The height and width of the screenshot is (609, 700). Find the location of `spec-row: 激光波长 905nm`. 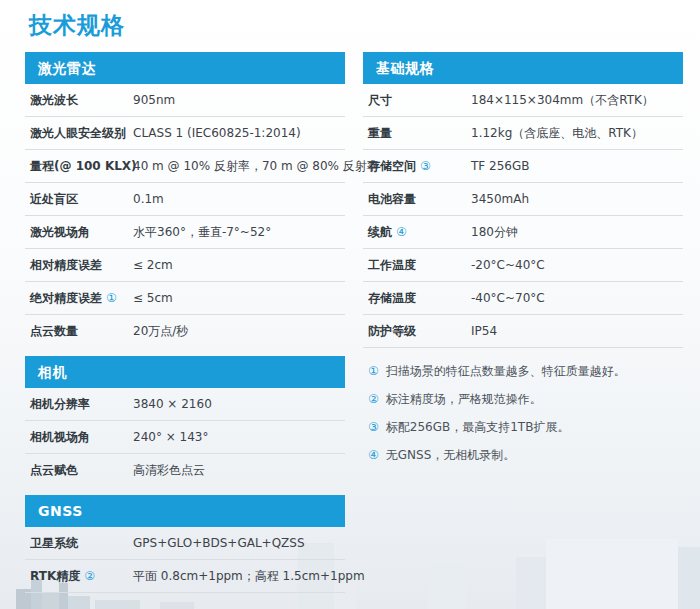

spec-row: 激光波长 905nm is located at coordinates (185, 100).